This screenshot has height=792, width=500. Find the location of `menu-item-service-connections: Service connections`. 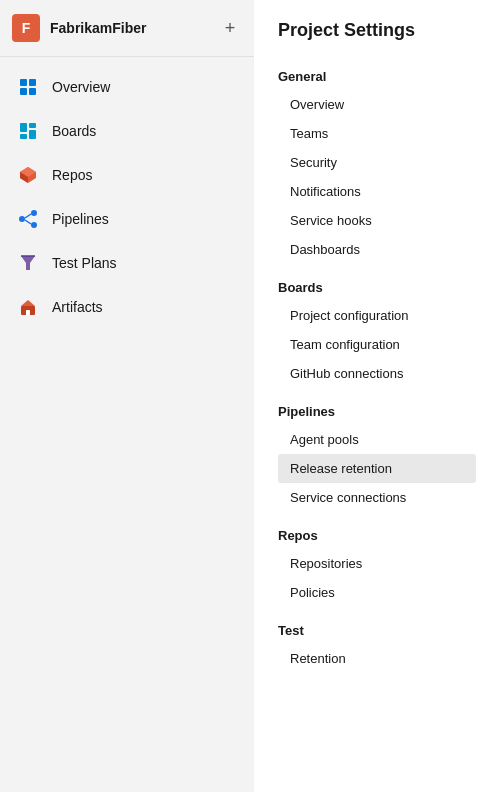

menu-item-service-connections: Service connections is located at coordinates (377, 498).